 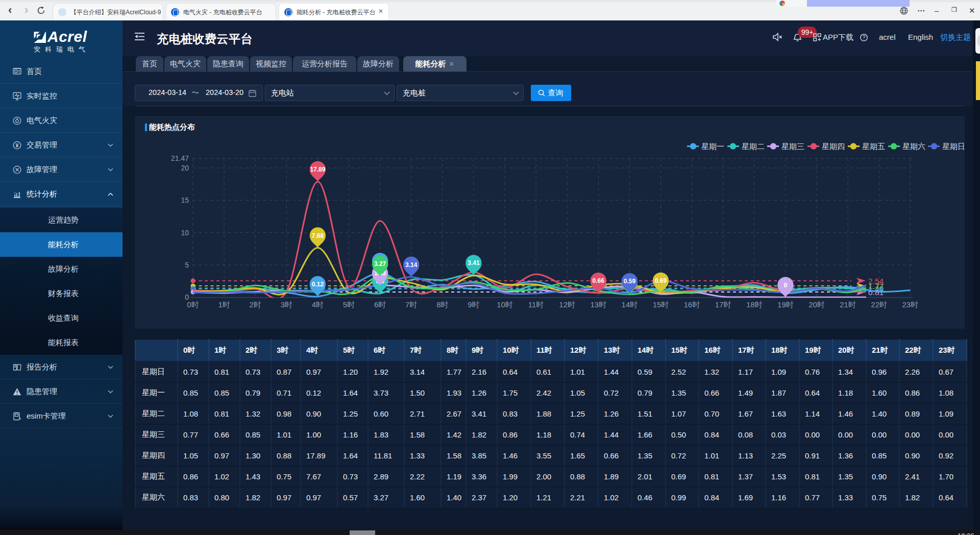 What do you see at coordinates (318, 284) in the screenshot?
I see `svg-text: 0.12` at bounding box center [318, 284].